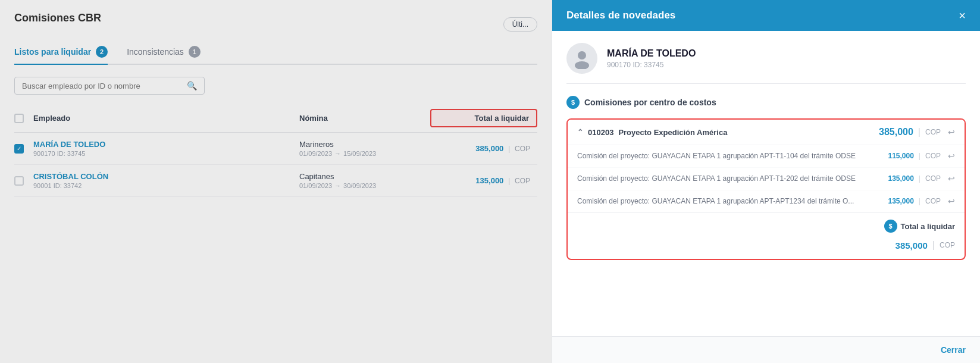  Describe the element at coordinates (672, 132) in the screenshot. I see `cost-center-name: Proyecto Expedición América` at that location.